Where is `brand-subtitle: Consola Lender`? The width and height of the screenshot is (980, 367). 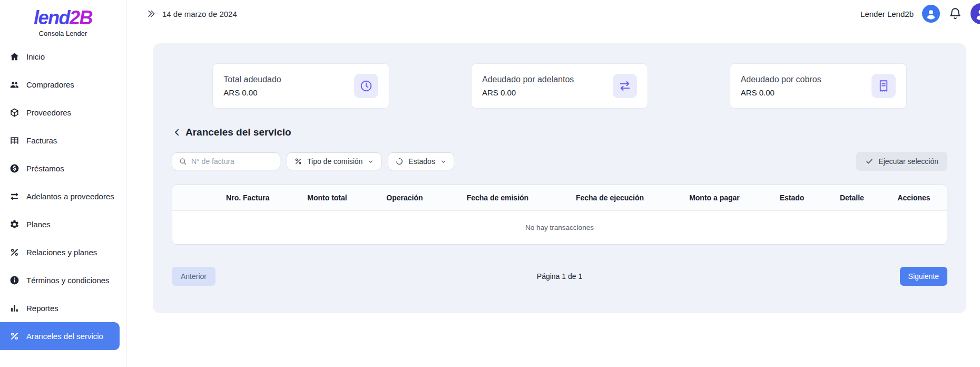 brand-subtitle: Consola Lender is located at coordinates (63, 34).